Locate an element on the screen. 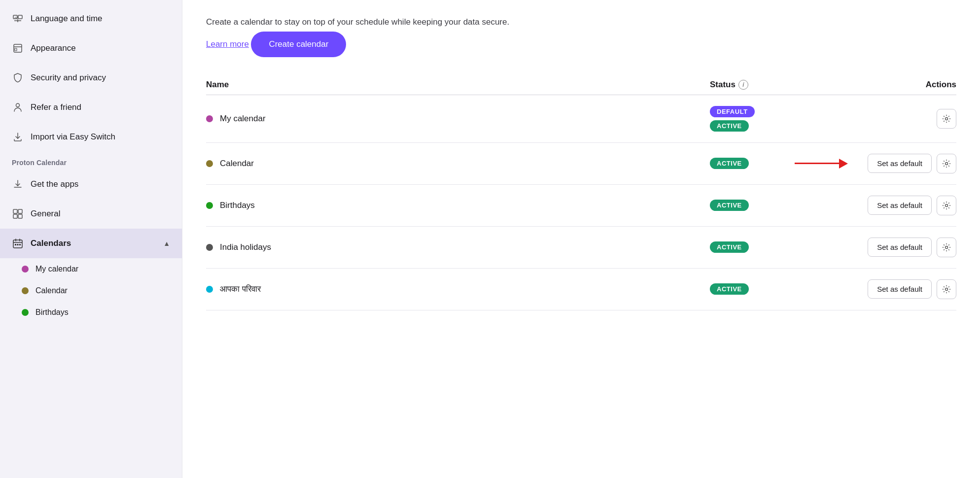 The height and width of the screenshot is (478, 980). sidebar-sub-item-calendar: Calendar is located at coordinates (91, 291).